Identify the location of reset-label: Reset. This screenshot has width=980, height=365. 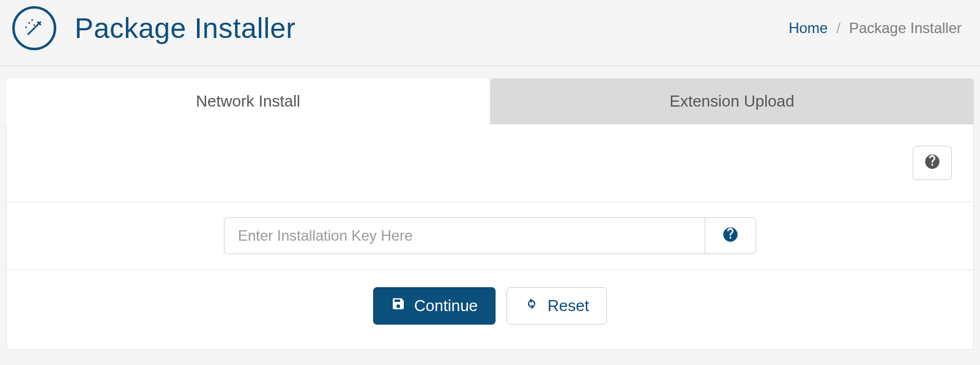
(568, 306).